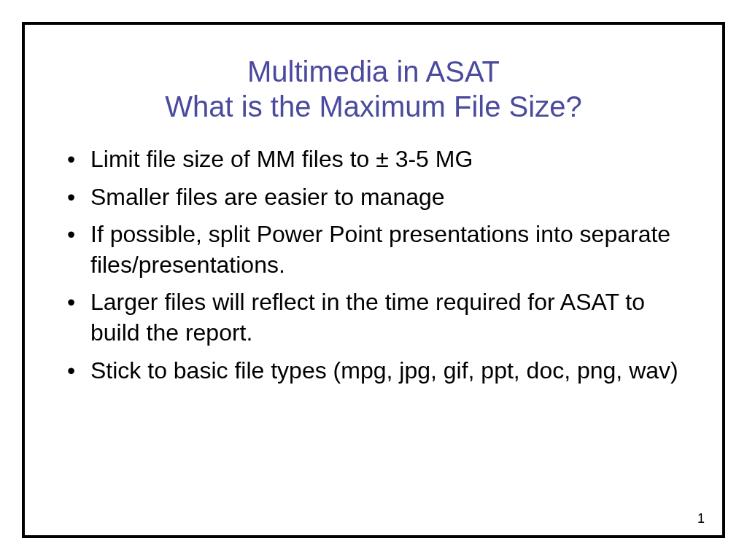 The image size is (747, 560). What do you see at coordinates (374, 106) in the screenshot?
I see `title-line-2: What is the Maximum File Size?` at bounding box center [374, 106].